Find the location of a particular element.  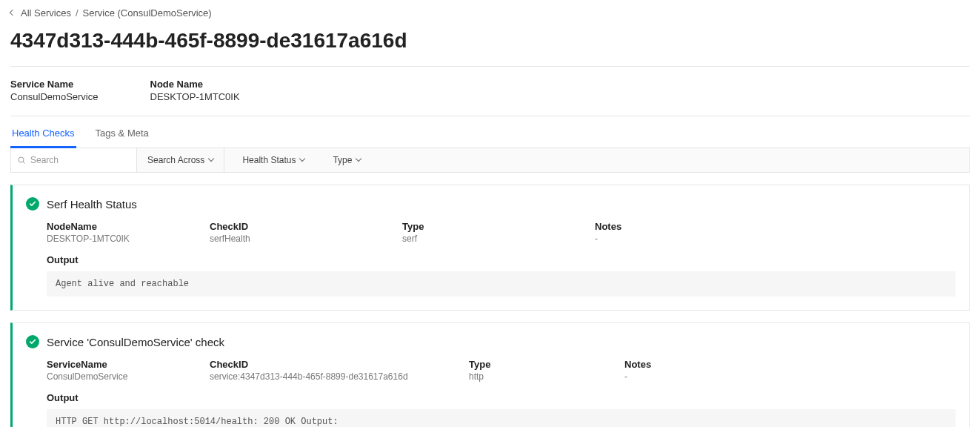

meta-node-name: Node Name DESKTOP-1MTC0IK is located at coordinates (196, 90).